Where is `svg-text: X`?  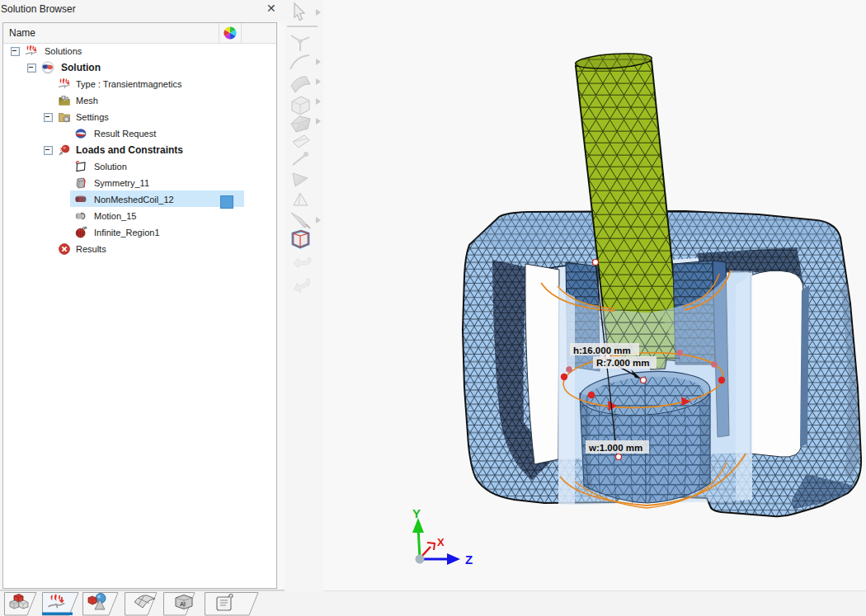
svg-text: X is located at coordinates (440, 543).